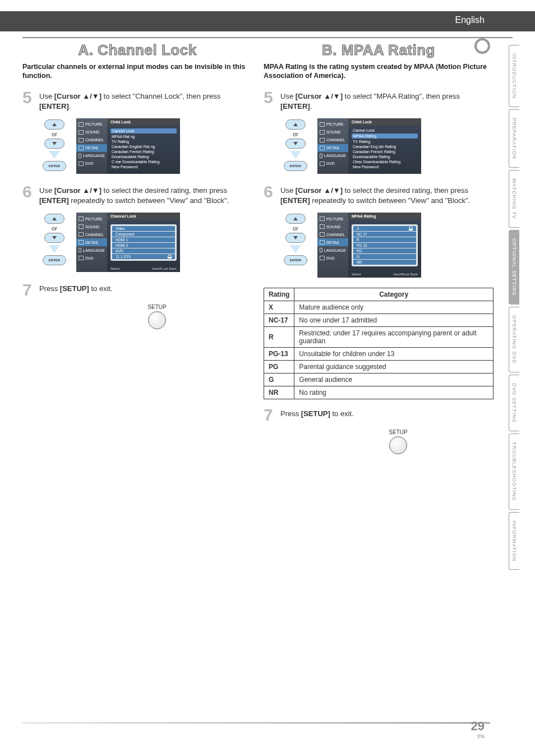 The height and width of the screenshot is (756, 535). What do you see at coordinates (514, 267) in the screenshot?
I see `side-tab: OPTIONAL SETTING` at bounding box center [514, 267].